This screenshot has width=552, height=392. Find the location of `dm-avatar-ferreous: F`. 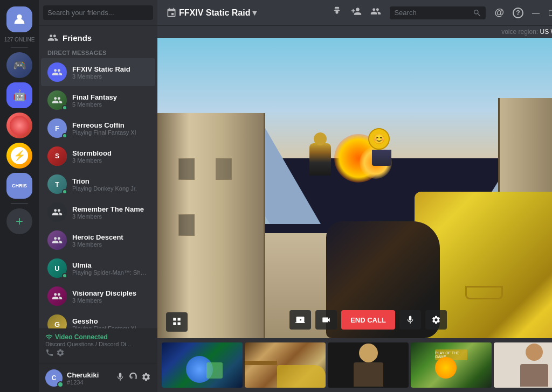

dm-avatar-ferreous: F is located at coordinates (57, 128).